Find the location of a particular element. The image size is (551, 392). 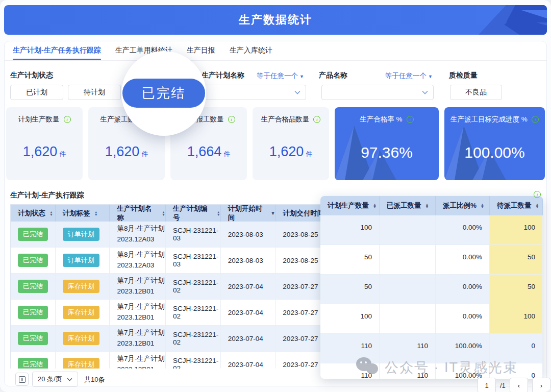

plan-name-cell: 第8月-生产计划2023.12A03 is located at coordinates (138, 234).